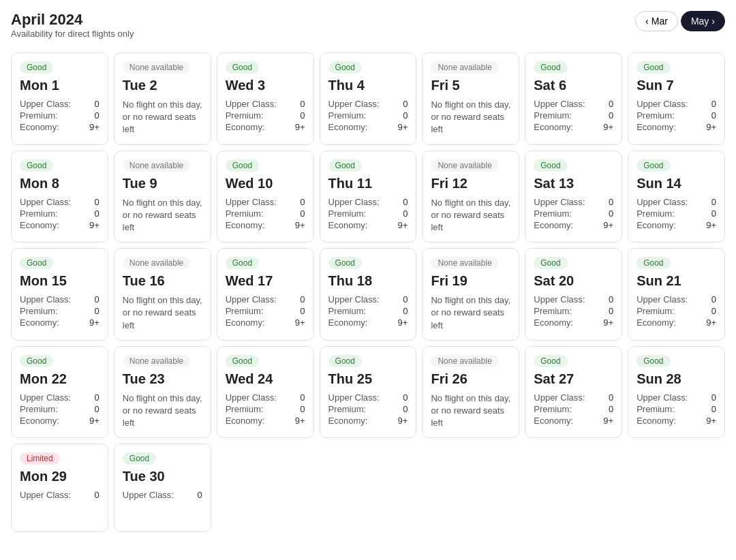 The height and width of the screenshot is (560, 736). I want to click on day-card-tue30: Good Tue 30 Upper Class:0, so click(162, 488).